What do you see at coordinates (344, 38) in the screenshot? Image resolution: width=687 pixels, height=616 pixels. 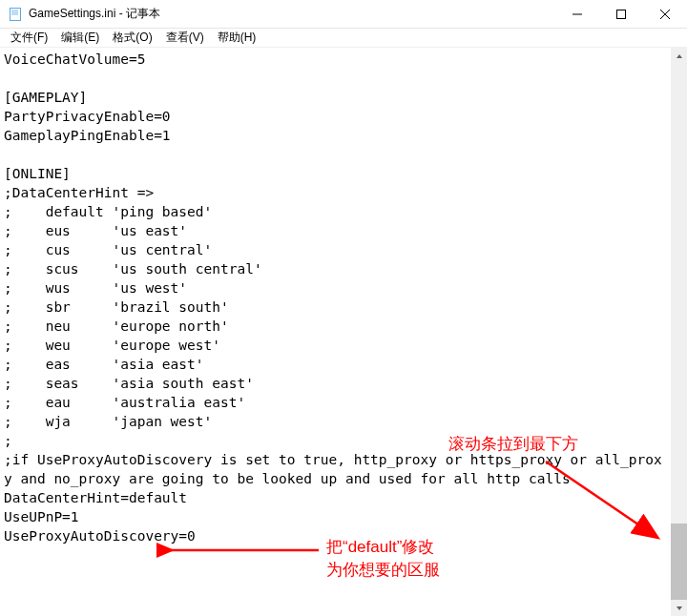 I see `menu-bar: 文件(F) 编辑(E) 格式(O) 查看(V) 帮助(H)` at bounding box center [344, 38].